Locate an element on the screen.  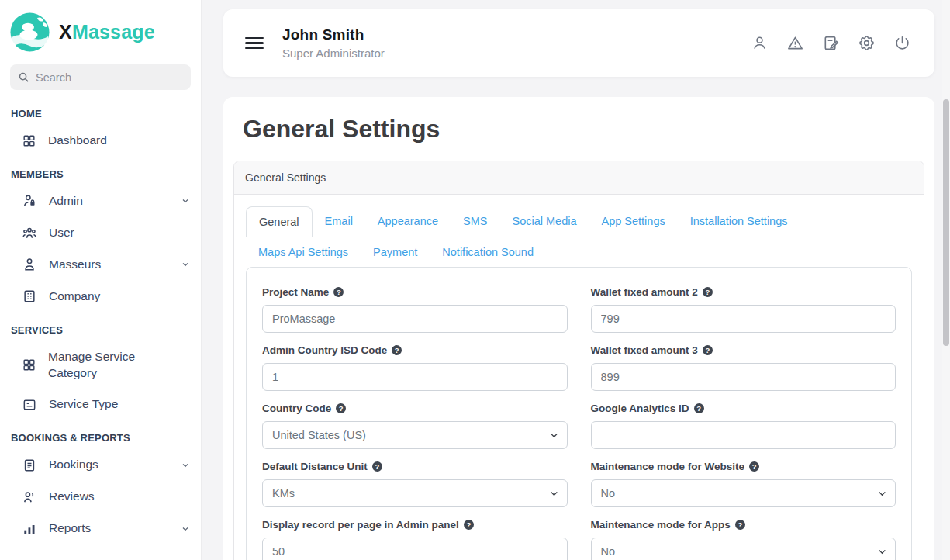
page-title: General Settings is located at coordinates (583, 129).